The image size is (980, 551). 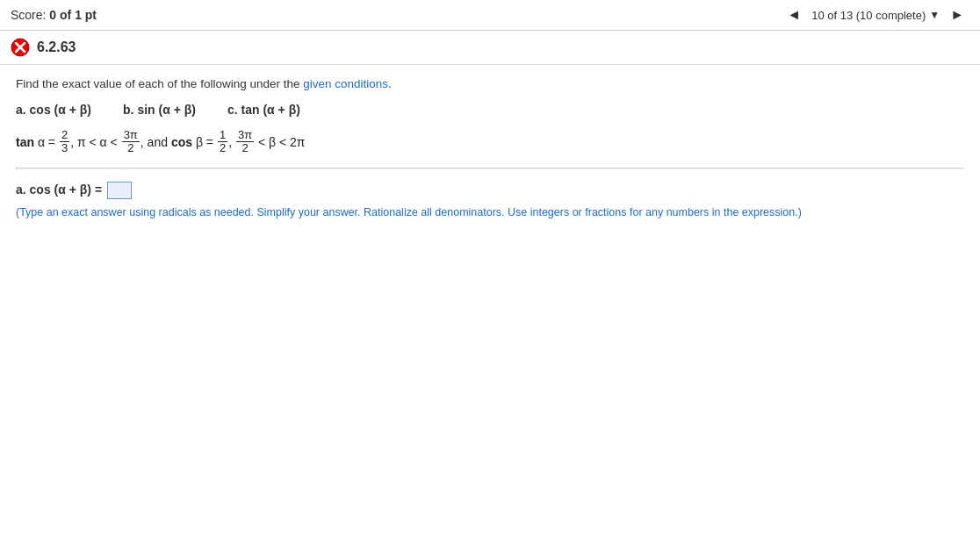 I want to click on problem-number: 6.2.63, so click(x=56, y=47).